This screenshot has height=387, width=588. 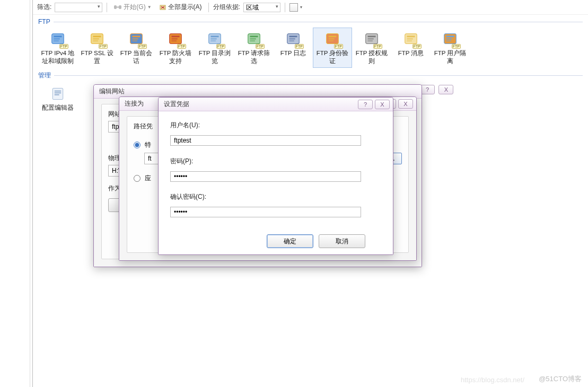 I want to click on config-editor: 配置编辑器, so click(x=58, y=99).